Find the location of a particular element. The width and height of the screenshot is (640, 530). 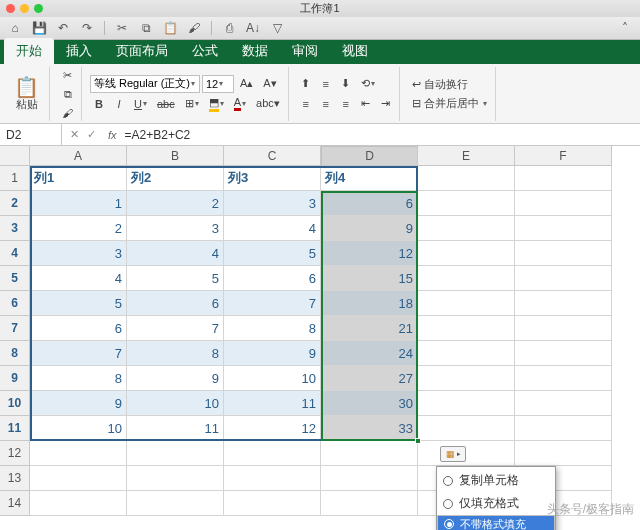

cut-button: ✂ is located at coordinates (68, 76).